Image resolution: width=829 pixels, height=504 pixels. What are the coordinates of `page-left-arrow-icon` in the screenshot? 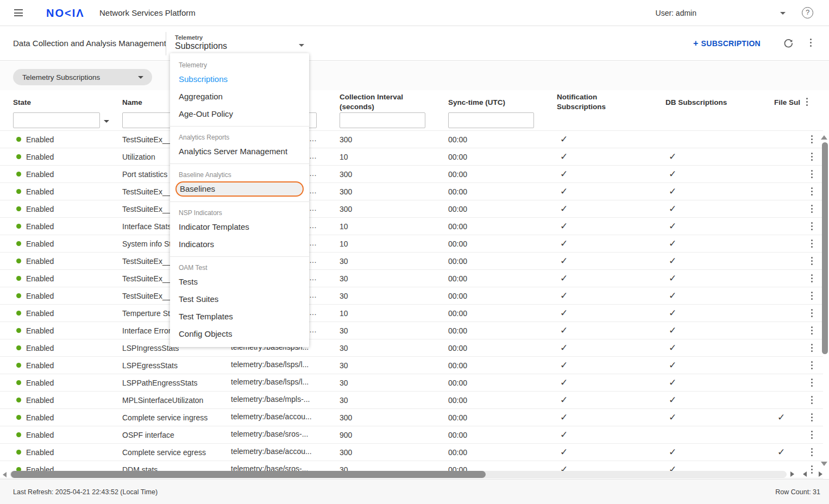 It's located at (805, 474).